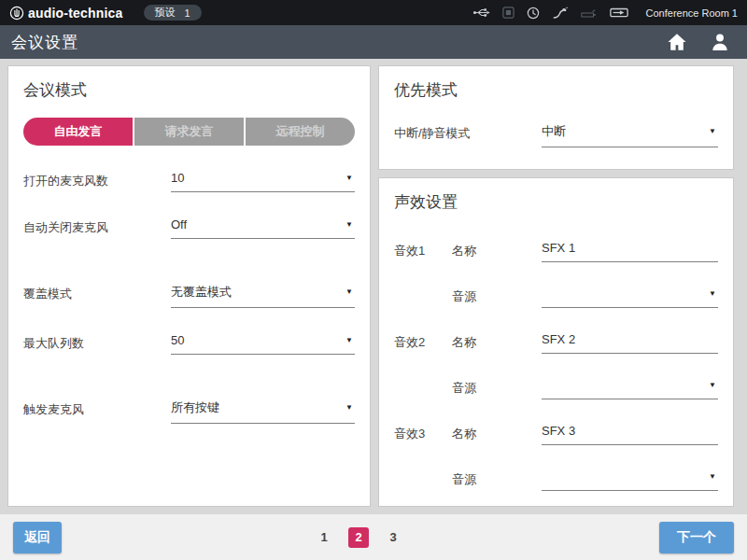  I want to click on priority-mode-title: 优先模式, so click(557, 90).